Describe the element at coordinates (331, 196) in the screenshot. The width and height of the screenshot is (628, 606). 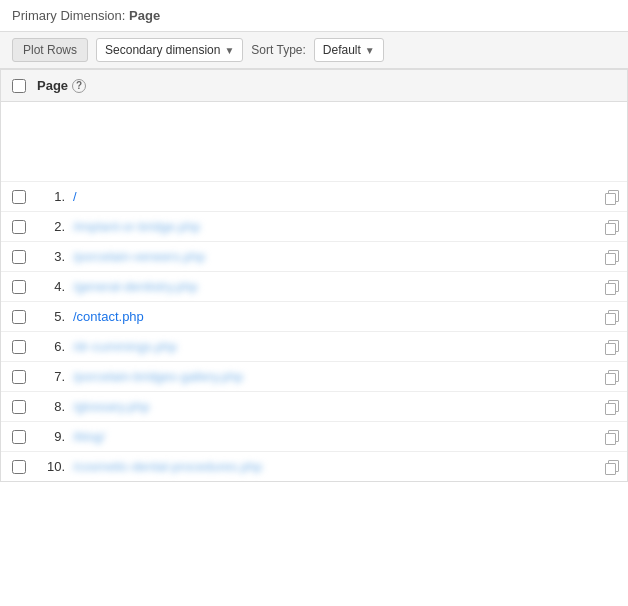
I see `row-link: /` at that location.